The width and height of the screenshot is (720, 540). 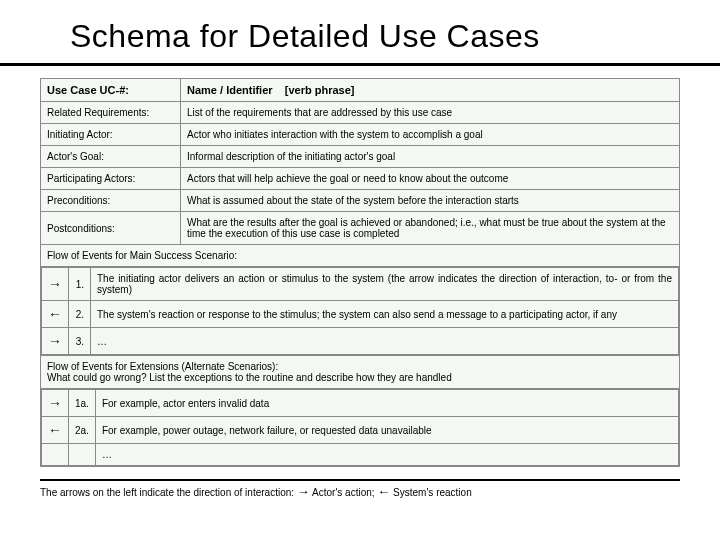 What do you see at coordinates (82, 430) in the screenshot?
I see `step-number: 2a.` at bounding box center [82, 430].